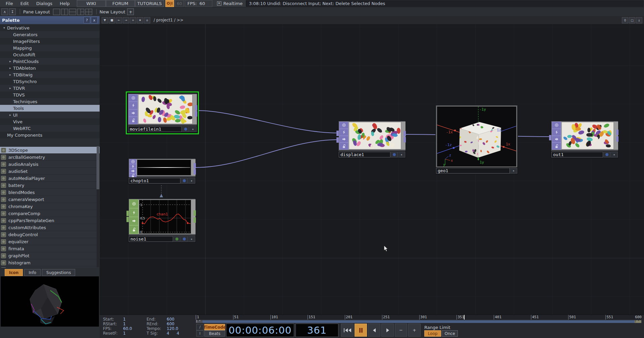  I want to click on palette-item-histogram: ◎histogram, so click(50, 263).